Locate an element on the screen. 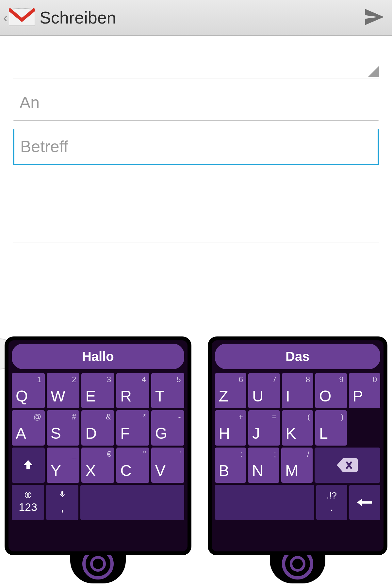 Image resolution: width=392 pixels, height=588 pixels. body-field is located at coordinates (196, 218).